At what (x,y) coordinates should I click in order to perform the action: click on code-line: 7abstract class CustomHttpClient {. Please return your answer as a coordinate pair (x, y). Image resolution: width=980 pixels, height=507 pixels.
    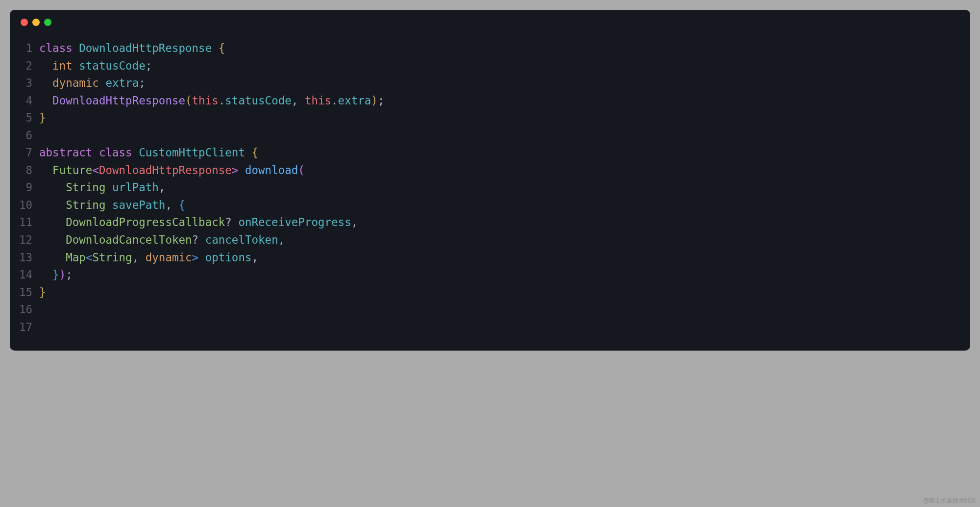
    Looking at the image, I should click on (490, 153).